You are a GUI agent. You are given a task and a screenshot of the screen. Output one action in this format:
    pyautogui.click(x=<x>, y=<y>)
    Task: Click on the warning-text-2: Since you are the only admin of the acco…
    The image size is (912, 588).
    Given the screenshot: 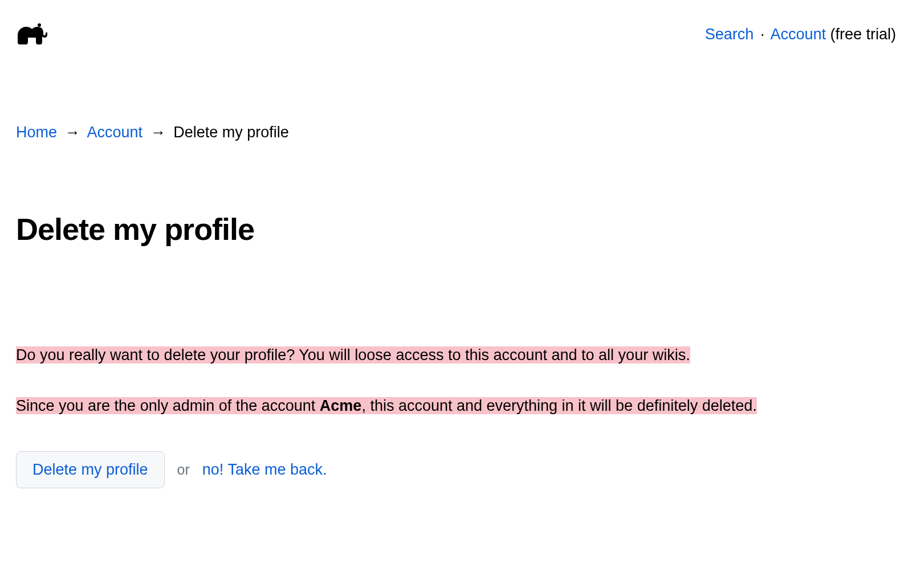 What is the action you would take?
    pyautogui.click(x=386, y=406)
    